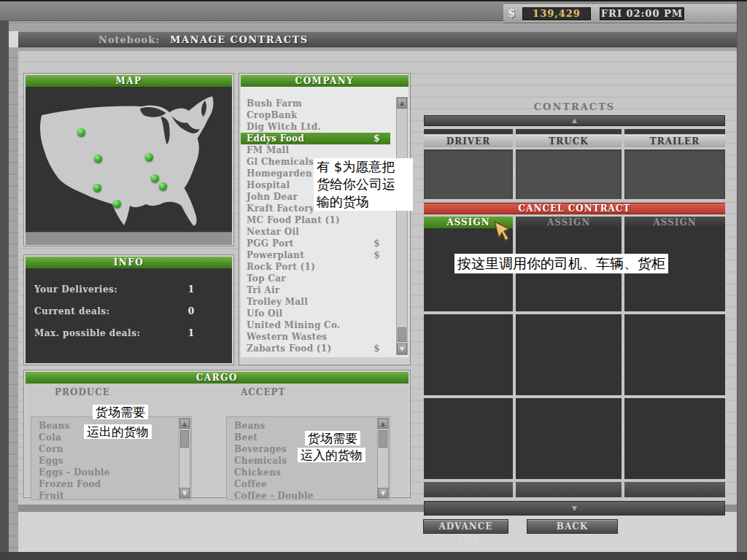  I want to click on tooltip-line: 货给你公司运, so click(363, 184).